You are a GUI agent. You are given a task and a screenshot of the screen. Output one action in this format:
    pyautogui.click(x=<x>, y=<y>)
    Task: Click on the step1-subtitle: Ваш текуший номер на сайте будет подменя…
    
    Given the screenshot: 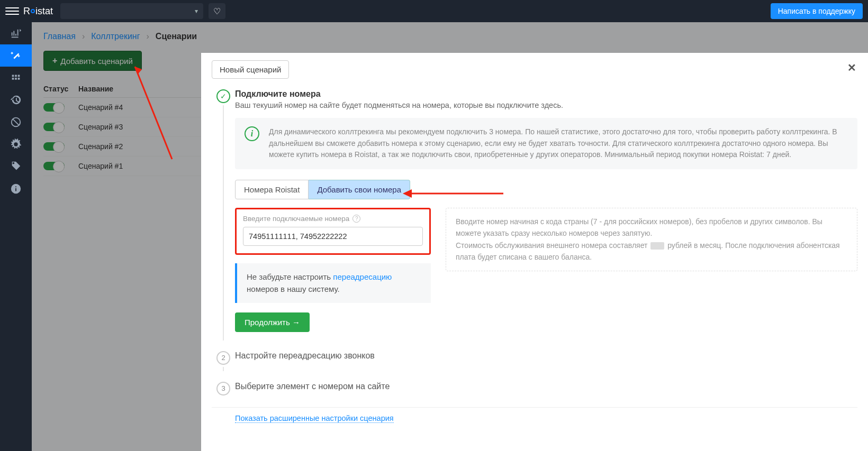 What is the action you would take?
    pyautogui.click(x=546, y=105)
    